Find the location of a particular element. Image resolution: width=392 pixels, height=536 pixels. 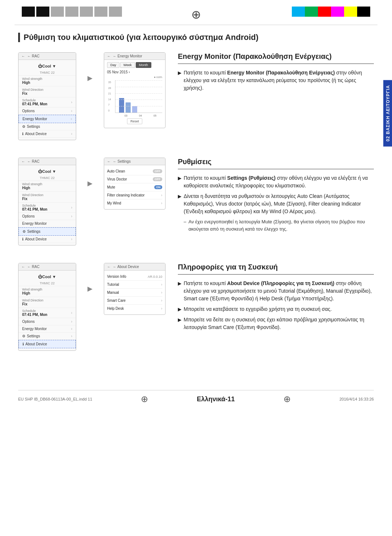

auto-clean-toggle: OFF is located at coordinates (158, 171).